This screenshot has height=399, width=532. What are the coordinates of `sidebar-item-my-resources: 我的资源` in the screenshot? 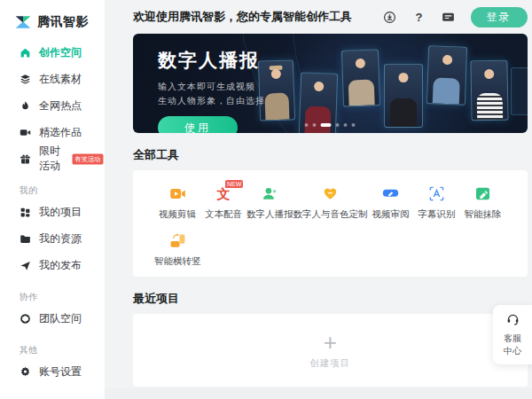 It's located at (52, 239).